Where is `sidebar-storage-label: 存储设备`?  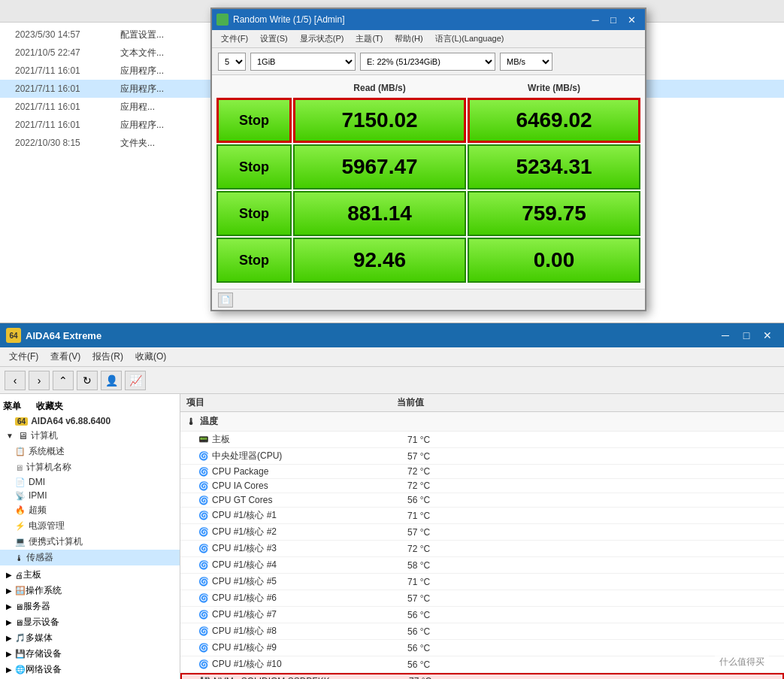
sidebar-storage-label: 存储设备 is located at coordinates (44, 654).